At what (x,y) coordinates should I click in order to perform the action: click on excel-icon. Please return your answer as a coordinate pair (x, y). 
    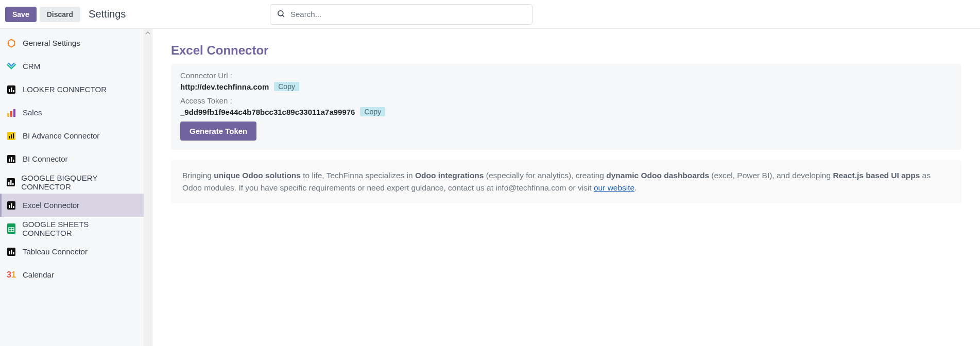
    Looking at the image, I should click on (11, 205).